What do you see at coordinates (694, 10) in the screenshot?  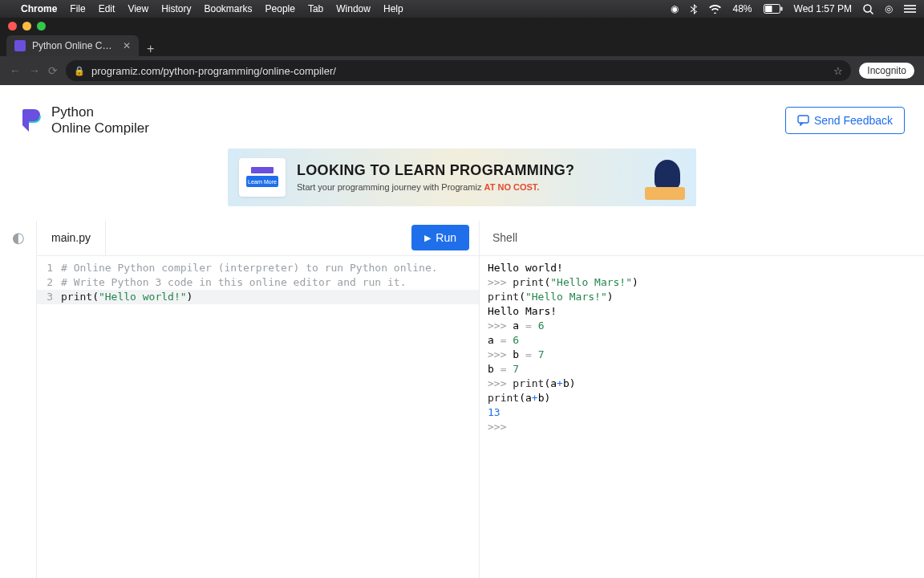 I see `bluetooth-icon` at bounding box center [694, 10].